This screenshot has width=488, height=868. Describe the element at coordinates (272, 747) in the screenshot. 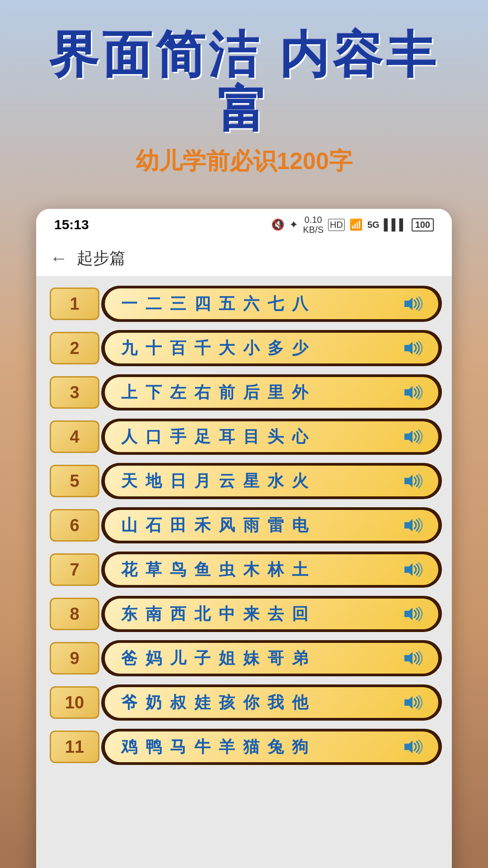

I see `item-content-11: 鸡 鸭 马 牛 羊 猫 兔 狗` at that location.